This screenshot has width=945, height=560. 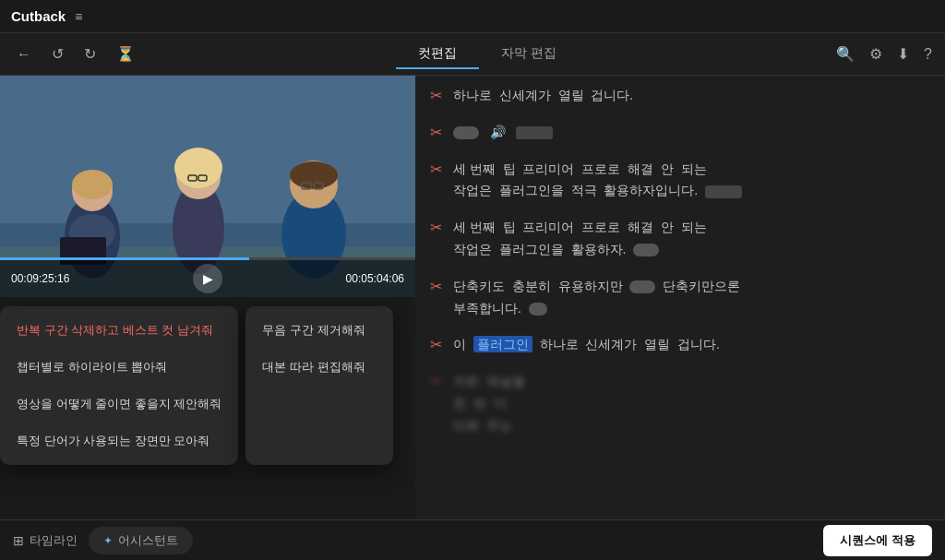 What do you see at coordinates (680, 133) in the screenshot?
I see `transcript-line-1: ✂ 🔊` at bounding box center [680, 133].